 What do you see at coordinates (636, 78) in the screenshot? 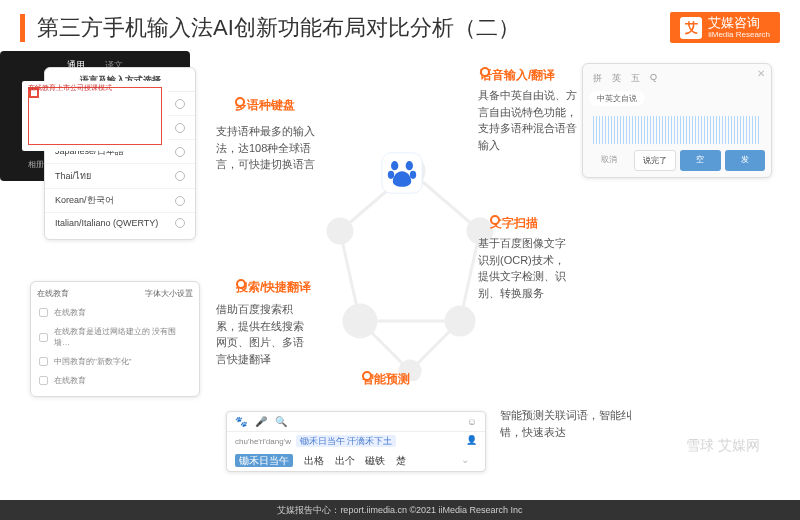
I see `mode-tab: 五` at bounding box center [636, 78].